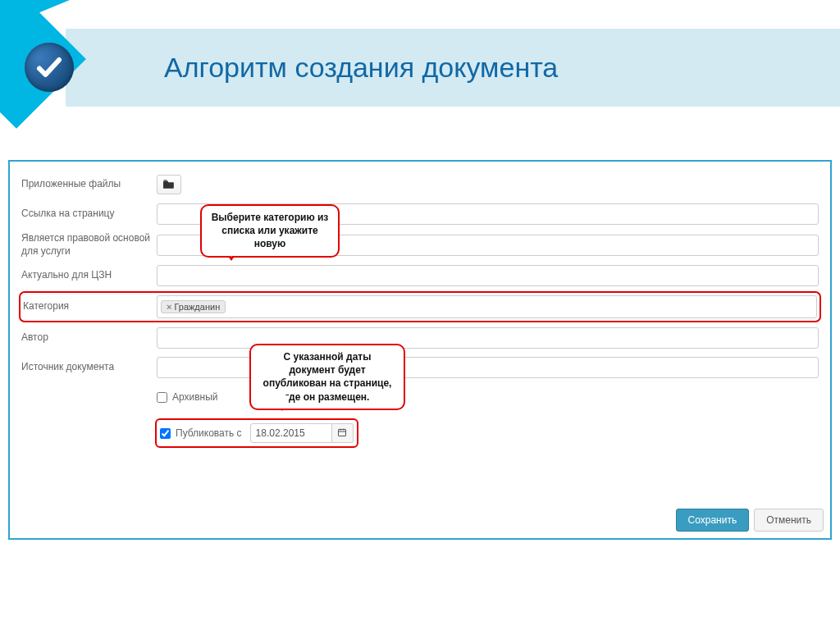 This screenshot has height=630, width=840. What do you see at coordinates (361, 67) in the screenshot?
I see `page-title: Алгоритм создания документа` at bounding box center [361, 67].